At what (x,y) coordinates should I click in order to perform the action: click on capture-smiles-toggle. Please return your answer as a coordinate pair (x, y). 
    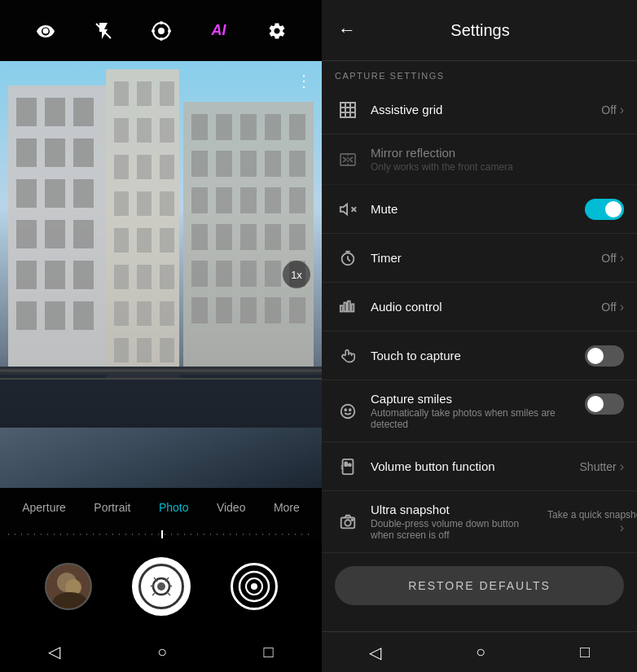
    Looking at the image, I should click on (604, 404).